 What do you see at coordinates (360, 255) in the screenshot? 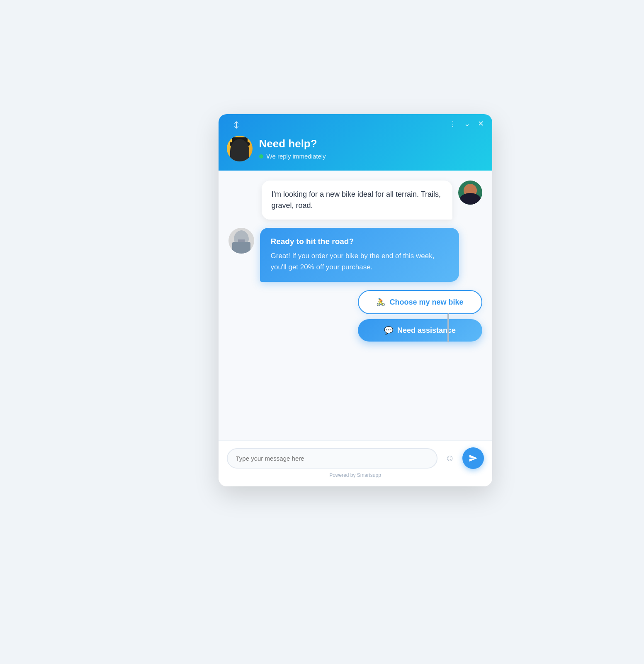
I see `bot-bubble: Ready to hit the road? Great! If you ord…` at bounding box center [360, 255].